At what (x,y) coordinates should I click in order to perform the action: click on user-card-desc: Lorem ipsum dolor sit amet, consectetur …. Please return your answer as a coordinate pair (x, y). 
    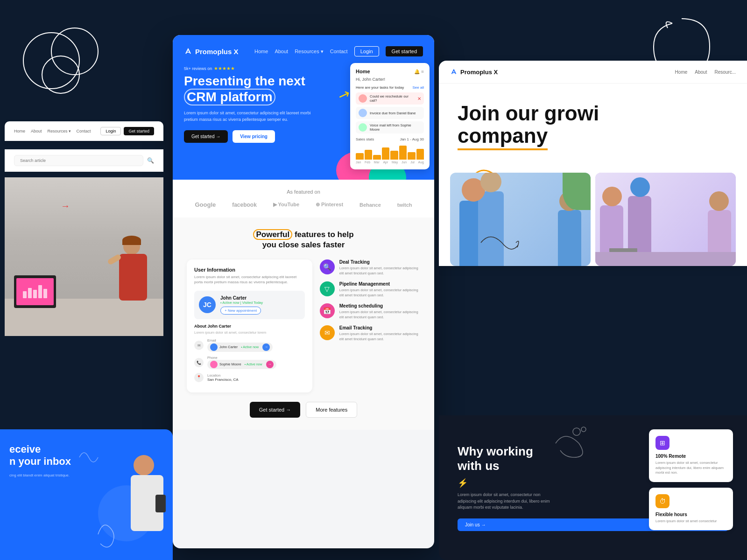
    Looking at the image, I should click on (249, 280).